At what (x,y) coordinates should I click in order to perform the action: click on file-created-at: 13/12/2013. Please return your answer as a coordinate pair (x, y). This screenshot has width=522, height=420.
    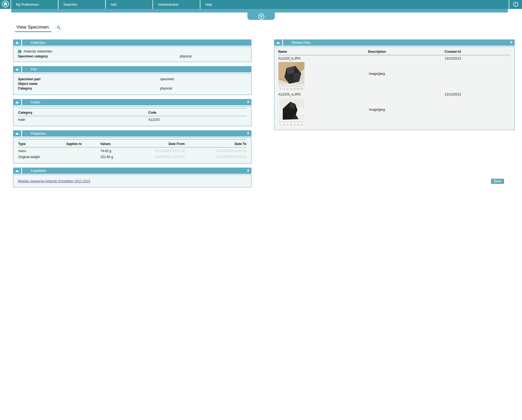
    Looking at the image, I should click on (458, 73).